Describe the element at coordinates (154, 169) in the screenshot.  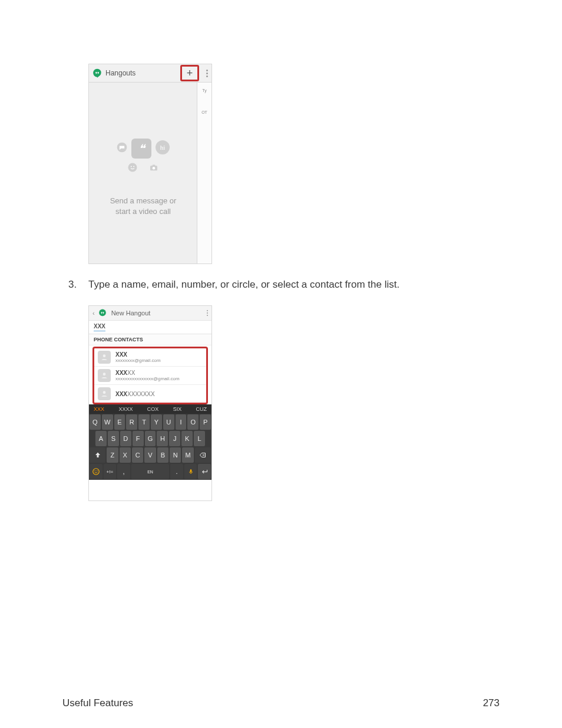
I see `camera-icon` at that location.